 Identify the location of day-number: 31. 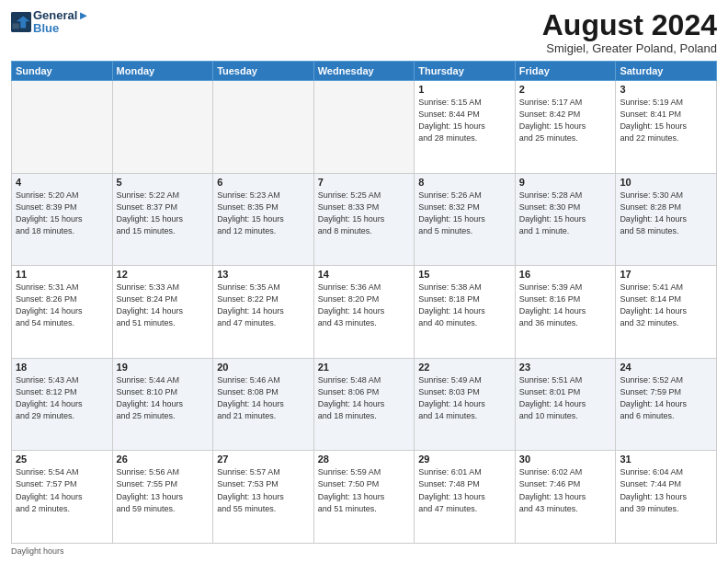
(665, 459).